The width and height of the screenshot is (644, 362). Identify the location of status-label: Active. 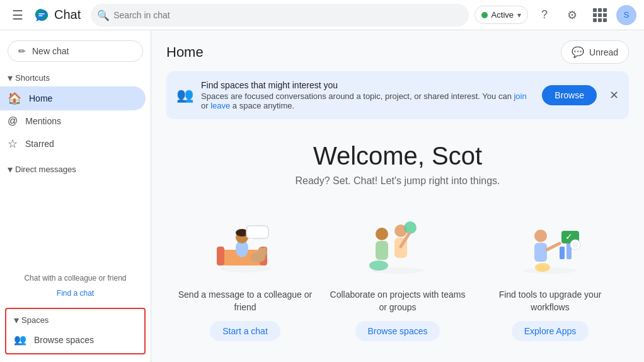
(503, 15).